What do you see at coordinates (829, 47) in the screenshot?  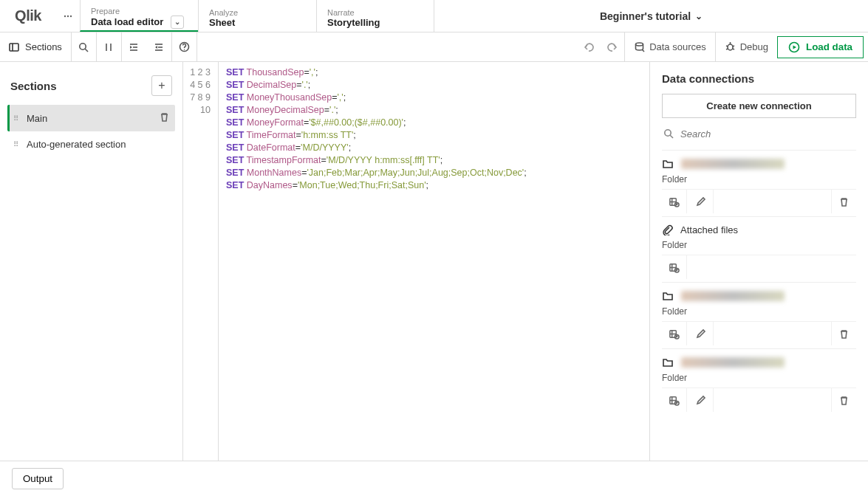 I see `load-data-label: Load data` at bounding box center [829, 47].